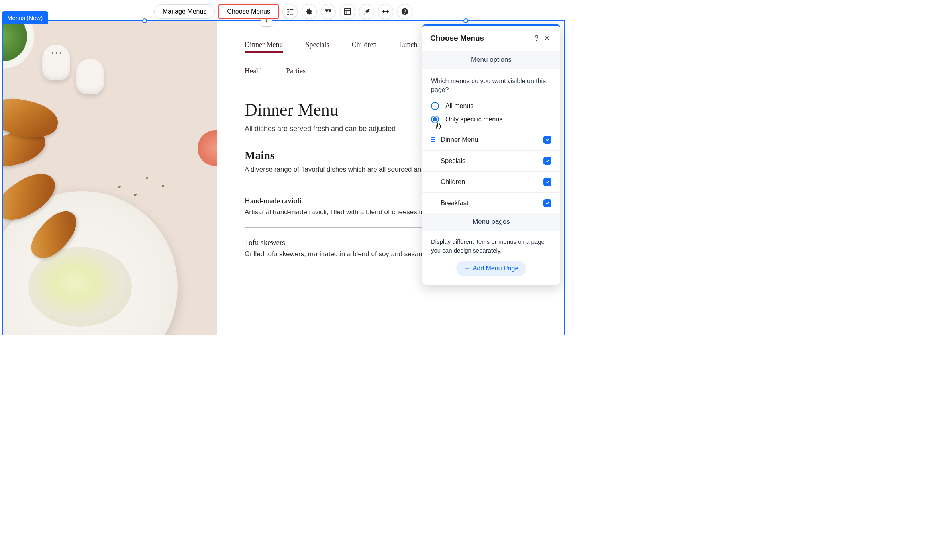  What do you see at coordinates (491, 161) in the screenshot?
I see `menu-list-item: Specials` at bounding box center [491, 161].